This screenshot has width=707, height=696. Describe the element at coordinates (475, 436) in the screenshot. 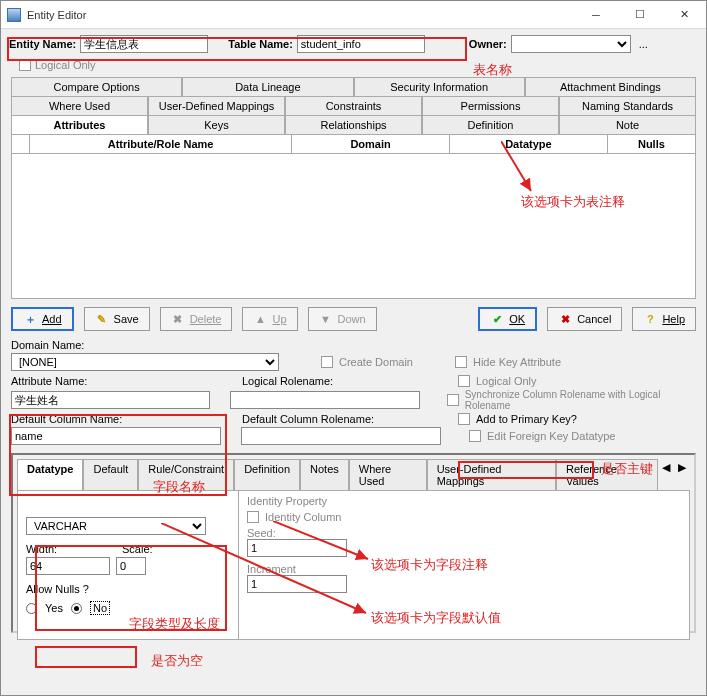

I see `edit-fk-checkbox` at that location.